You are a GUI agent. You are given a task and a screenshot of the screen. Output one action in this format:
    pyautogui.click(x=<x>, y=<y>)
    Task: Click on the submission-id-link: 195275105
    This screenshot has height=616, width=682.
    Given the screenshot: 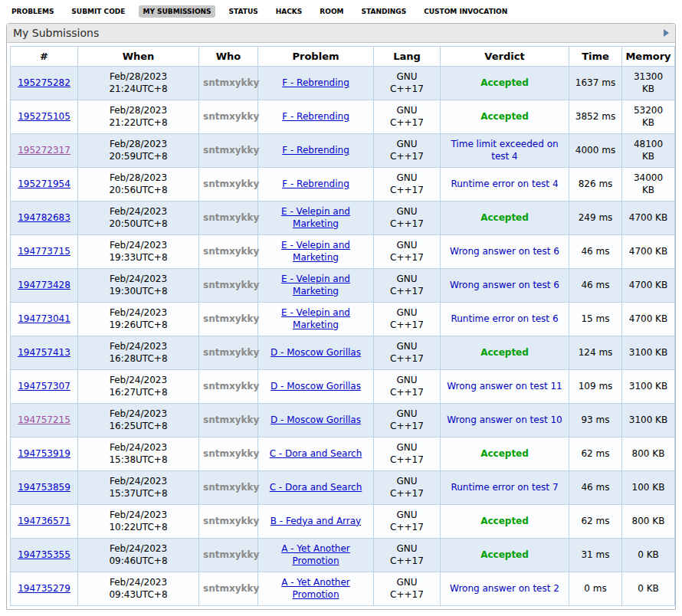 What is the action you would take?
    pyautogui.click(x=44, y=116)
    